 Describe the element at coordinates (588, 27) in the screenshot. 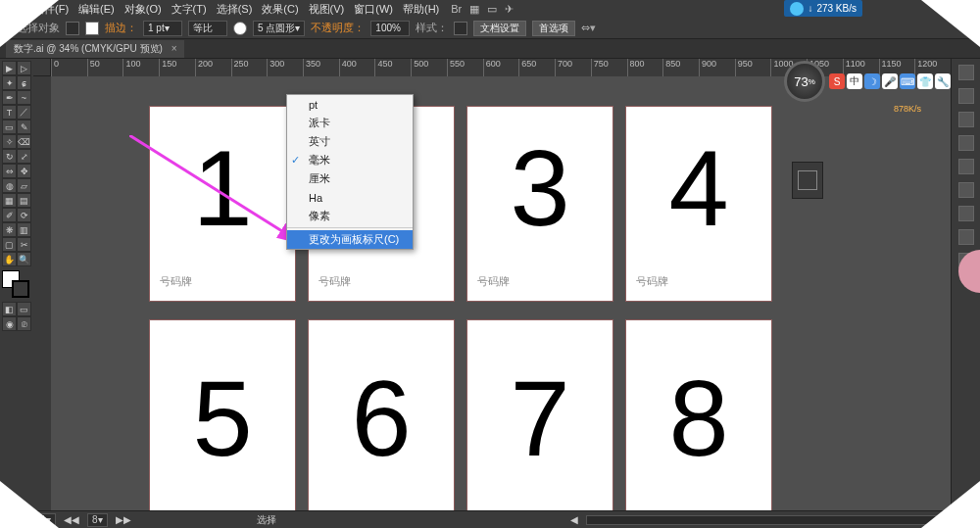

I see `align-icon: ⇔▾` at that location.